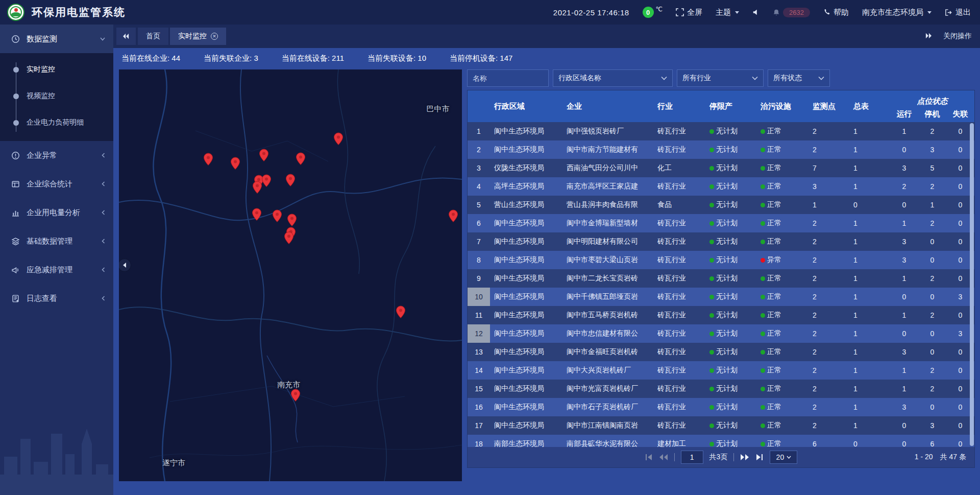  Describe the element at coordinates (727, 12) in the screenshot. I see `theme-dropdown: 主题` at that location.